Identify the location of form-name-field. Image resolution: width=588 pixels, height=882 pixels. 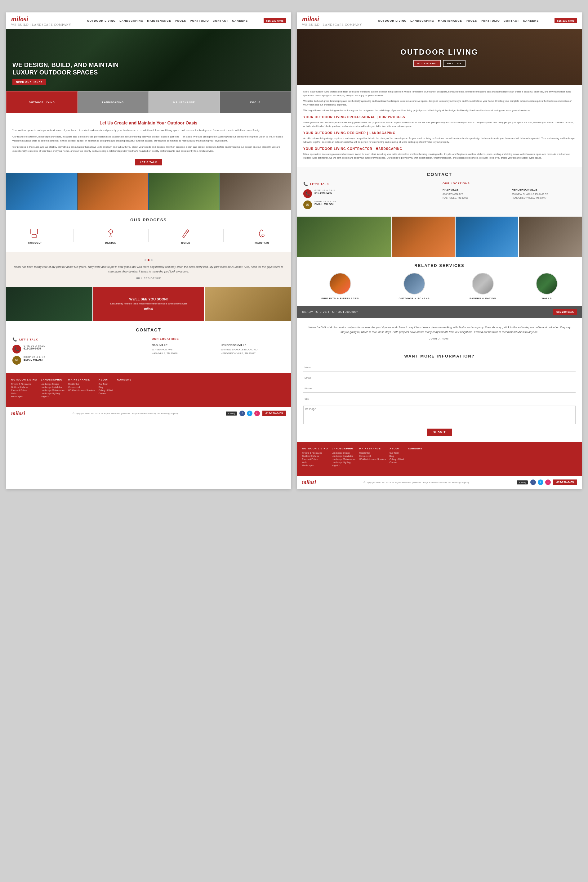
(440, 368).